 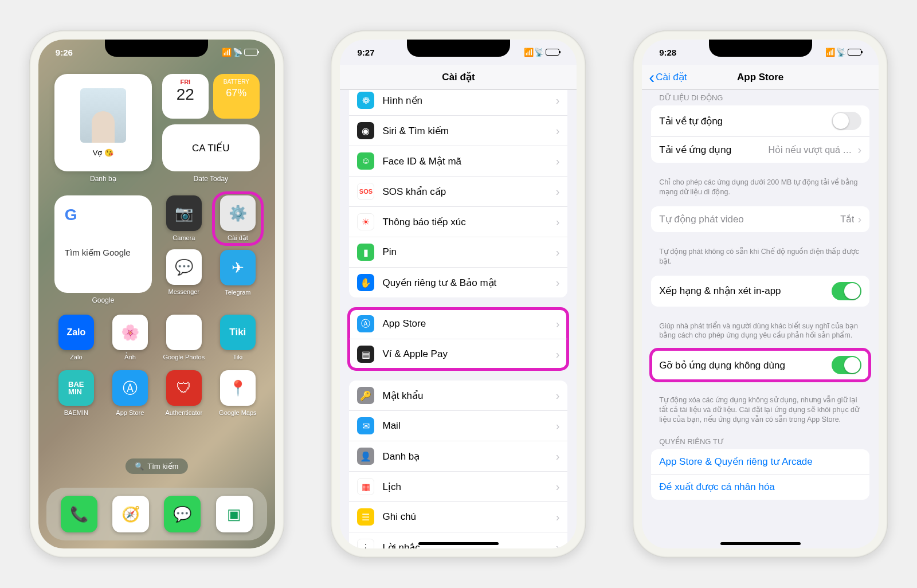 What do you see at coordinates (103, 152) in the screenshot?
I see `contact-name: Vợ 😘` at bounding box center [103, 152].